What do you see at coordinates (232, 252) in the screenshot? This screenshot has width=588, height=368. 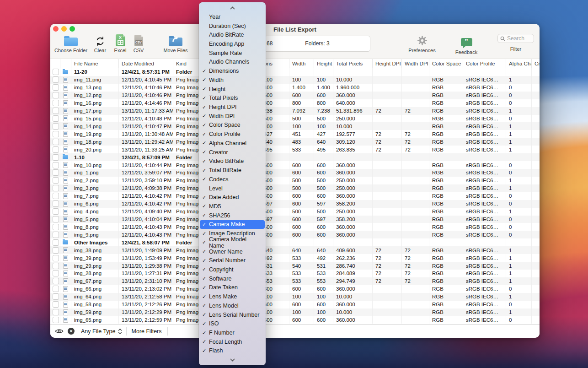 I see `menu-item-owner-name: ✓Owner Name` at bounding box center [232, 252].